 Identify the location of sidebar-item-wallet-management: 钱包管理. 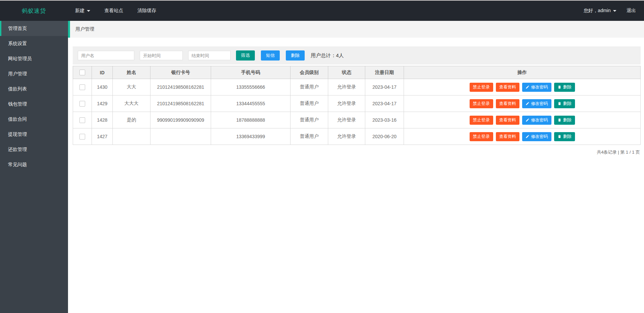
(34, 104).